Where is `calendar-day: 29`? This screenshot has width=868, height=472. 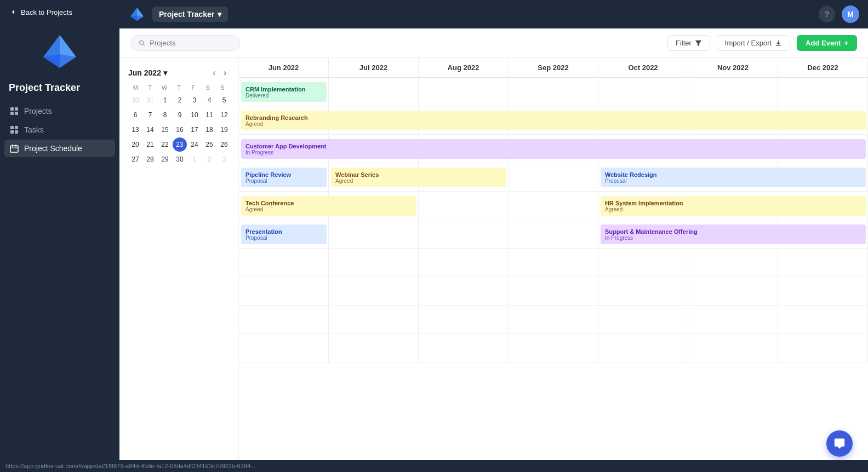
calendar-day: 29 is located at coordinates (165, 159).